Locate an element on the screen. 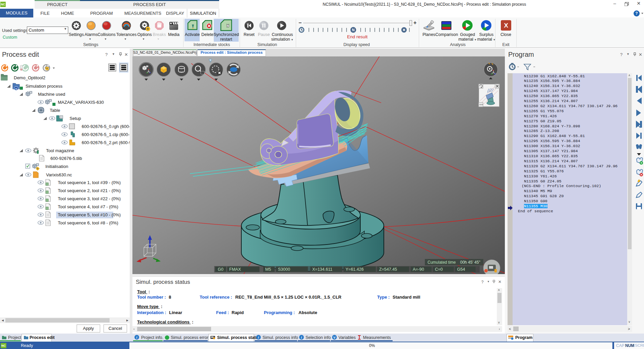 Image resolution: width=644 pixels, height=349 pixels. svg-text: V is located at coordinates (335, 337).